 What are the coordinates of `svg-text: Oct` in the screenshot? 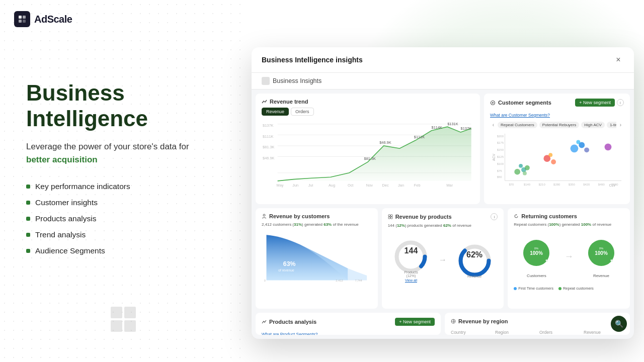 It's located at (351, 185).